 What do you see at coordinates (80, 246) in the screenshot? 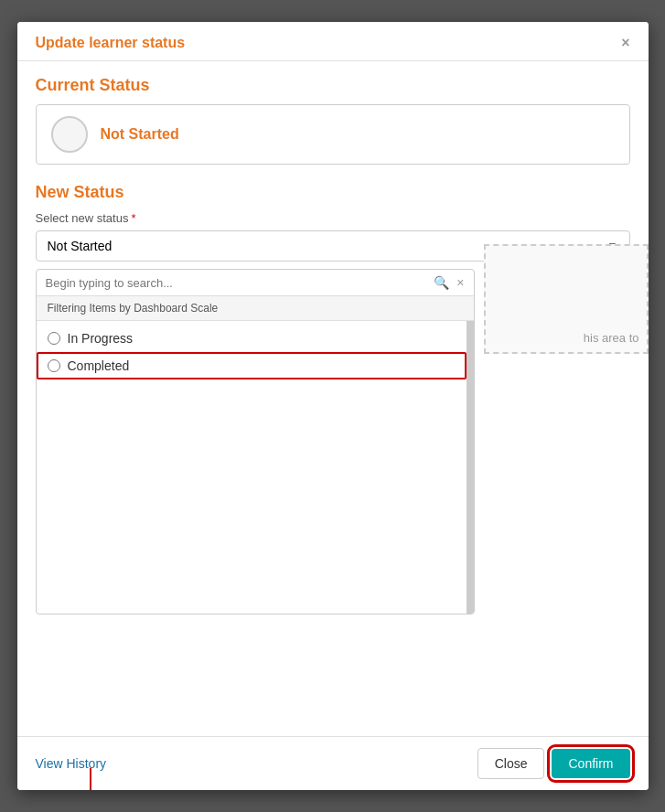
I see `dropdown-selected-value: Not Started` at bounding box center [80, 246].